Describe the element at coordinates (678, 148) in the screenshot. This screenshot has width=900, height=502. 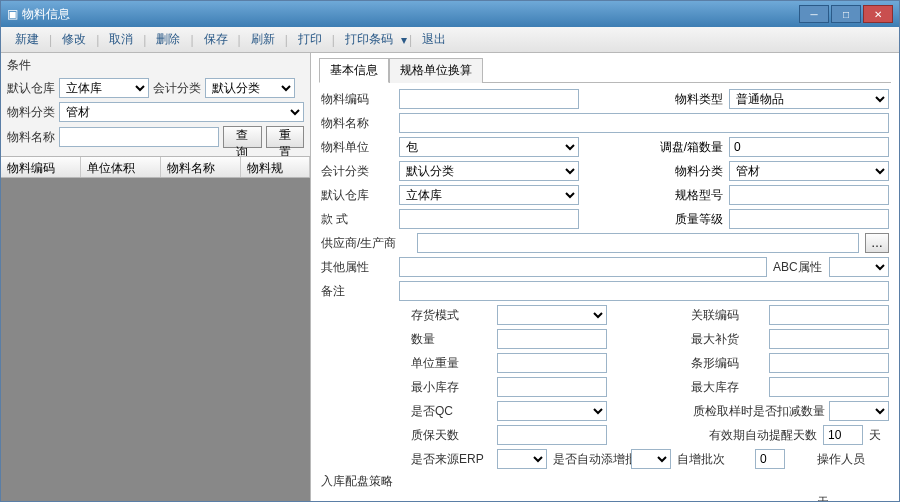
I see `pallet-qty-label: 调盘/箱数量` at that location.